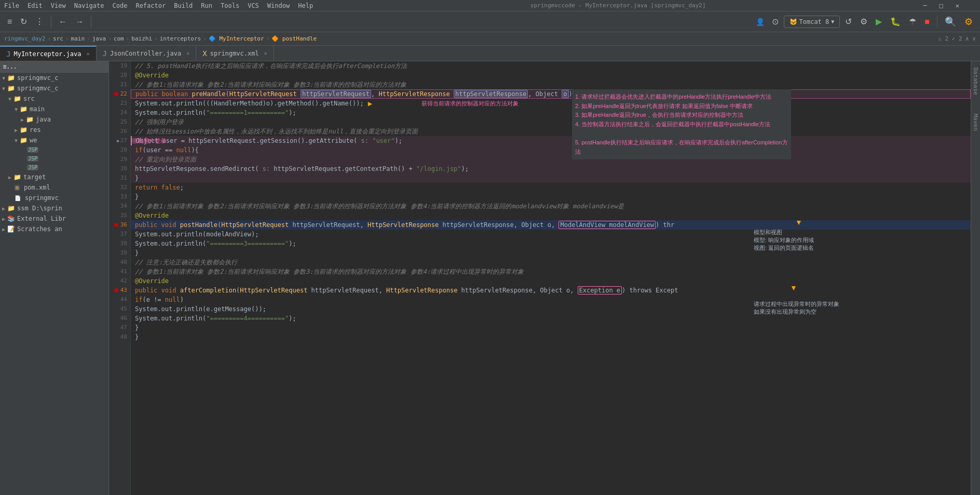 This screenshot has width=980, height=495. I want to click on sidebar-item-jsp3: JSP, so click(54, 167).